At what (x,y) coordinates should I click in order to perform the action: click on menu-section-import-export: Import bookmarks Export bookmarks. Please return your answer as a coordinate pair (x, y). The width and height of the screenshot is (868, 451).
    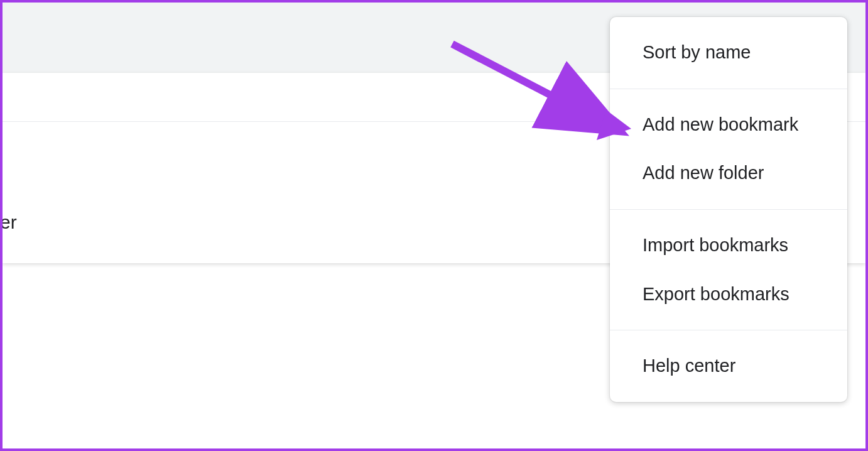
    Looking at the image, I should click on (729, 269).